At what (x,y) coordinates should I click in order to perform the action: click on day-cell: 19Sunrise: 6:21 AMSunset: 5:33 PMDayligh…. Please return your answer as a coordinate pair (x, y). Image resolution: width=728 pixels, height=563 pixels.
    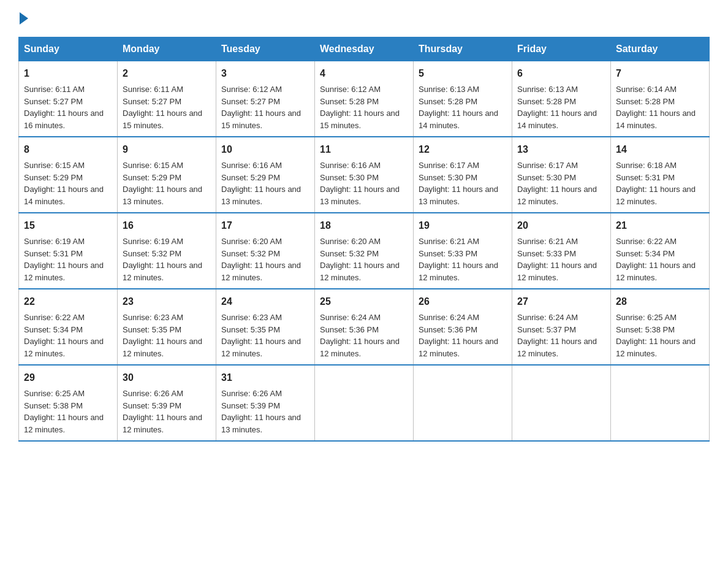
    Looking at the image, I should click on (463, 251).